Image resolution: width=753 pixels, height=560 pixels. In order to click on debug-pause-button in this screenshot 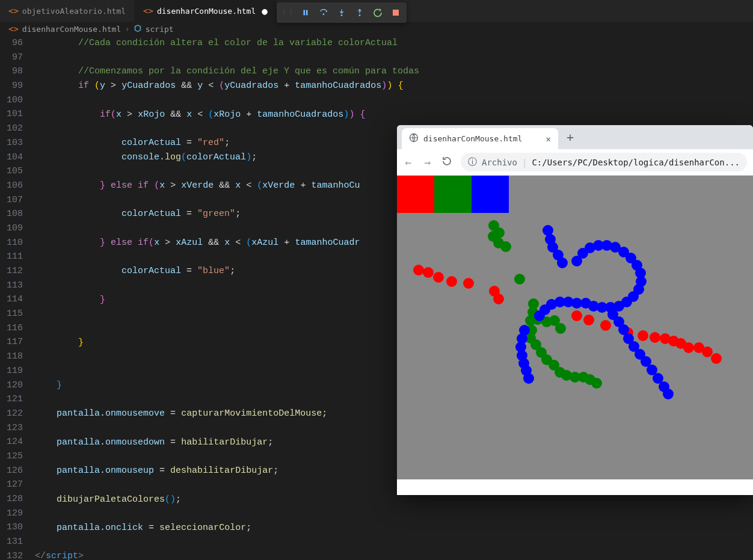, I will do `click(306, 13)`.